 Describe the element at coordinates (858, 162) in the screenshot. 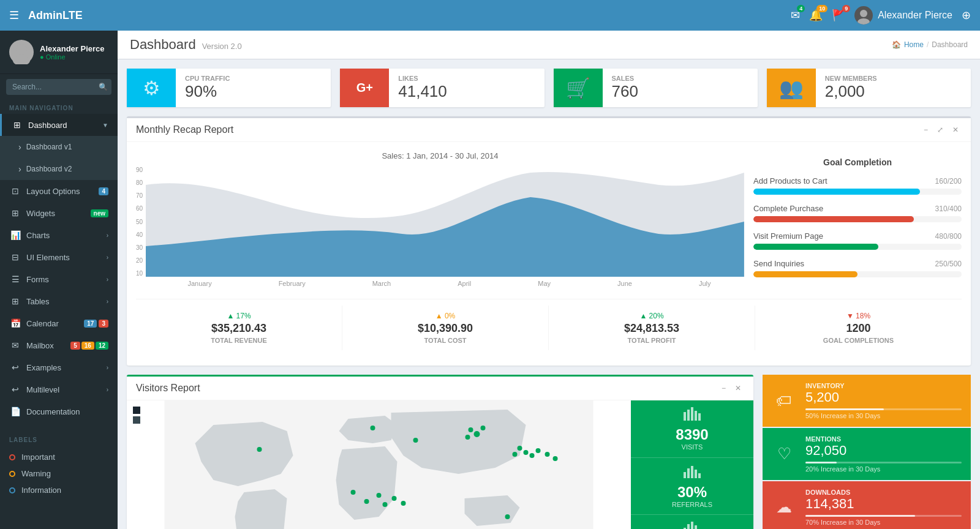

I see `goal-completion-title: Goal Completion` at that location.